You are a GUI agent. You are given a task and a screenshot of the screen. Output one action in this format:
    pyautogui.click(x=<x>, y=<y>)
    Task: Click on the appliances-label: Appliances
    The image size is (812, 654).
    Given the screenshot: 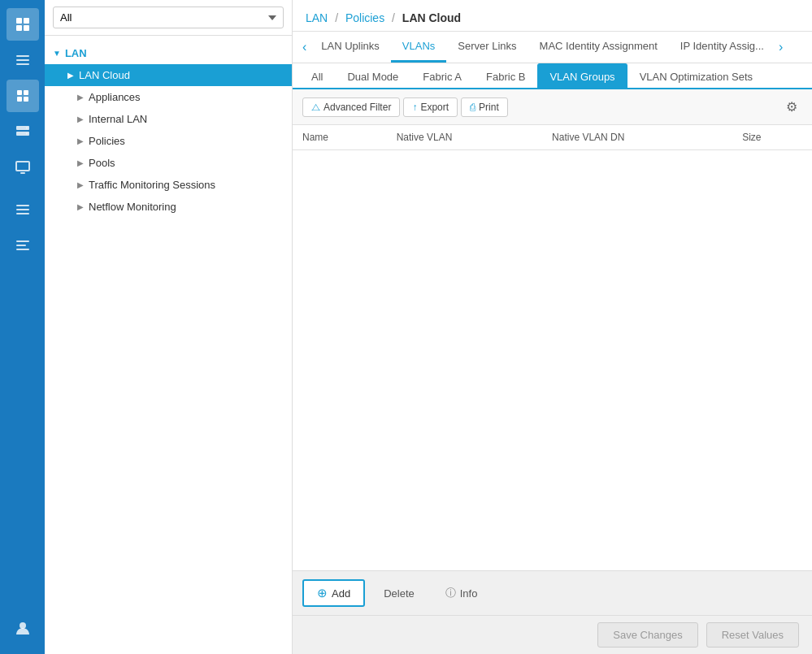 What is the action you would take?
    pyautogui.click(x=115, y=97)
    